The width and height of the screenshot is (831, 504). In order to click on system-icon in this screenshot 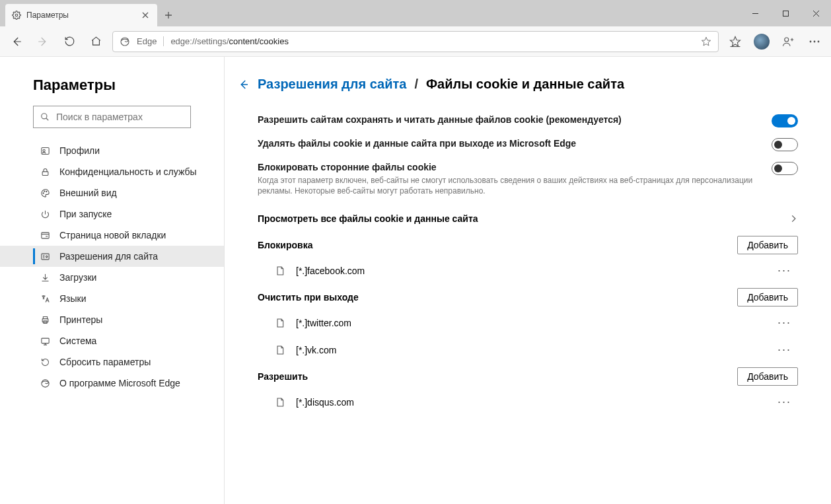, I will do `click(45, 341)`.